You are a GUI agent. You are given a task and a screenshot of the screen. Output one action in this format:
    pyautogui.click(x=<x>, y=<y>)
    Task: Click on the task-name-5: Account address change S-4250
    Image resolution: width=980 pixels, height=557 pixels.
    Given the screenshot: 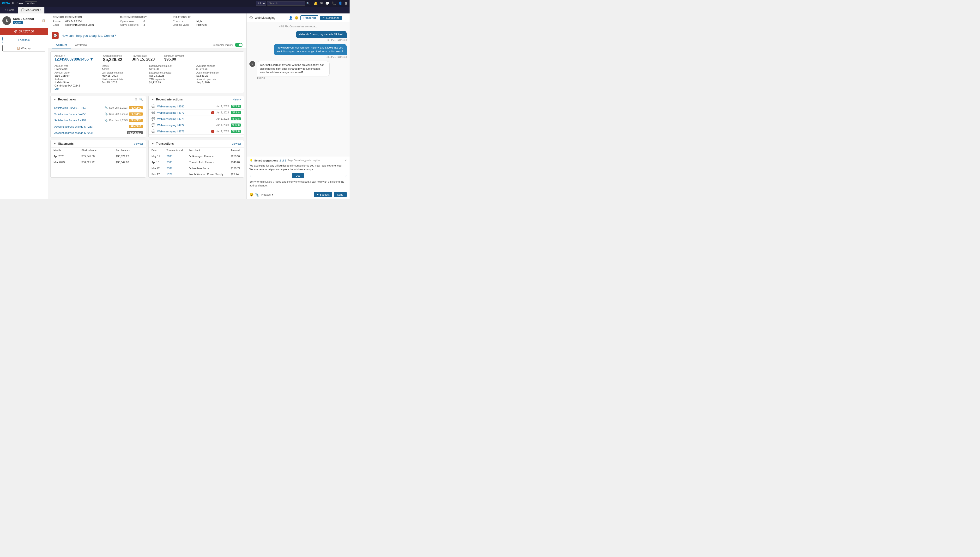 What is the action you would take?
    pyautogui.click(x=90, y=133)
    